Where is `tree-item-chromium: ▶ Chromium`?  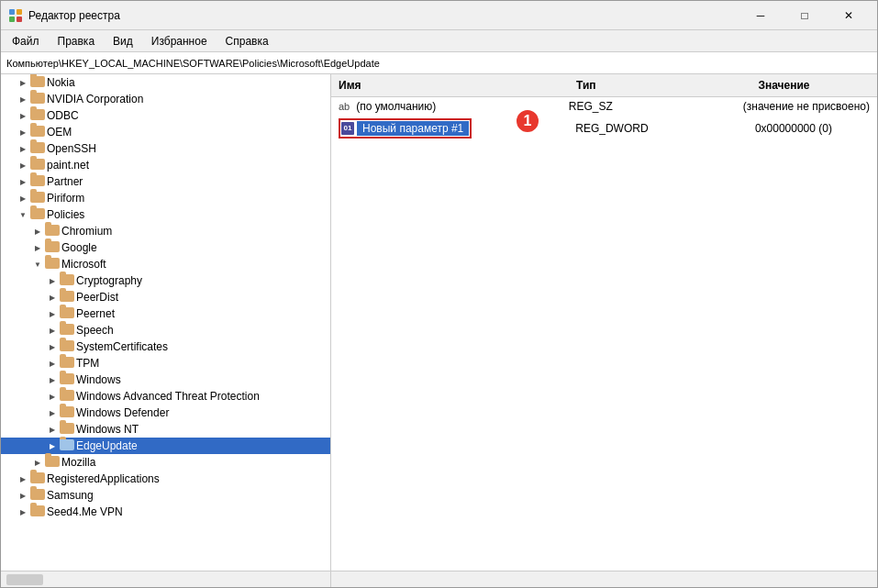
tree-item-chromium: ▶ Chromium is located at coordinates (165, 231).